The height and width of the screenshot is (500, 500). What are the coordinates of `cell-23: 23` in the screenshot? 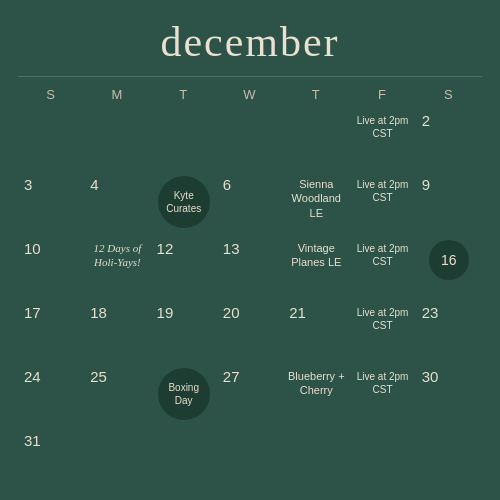 It's located at (449, 331).